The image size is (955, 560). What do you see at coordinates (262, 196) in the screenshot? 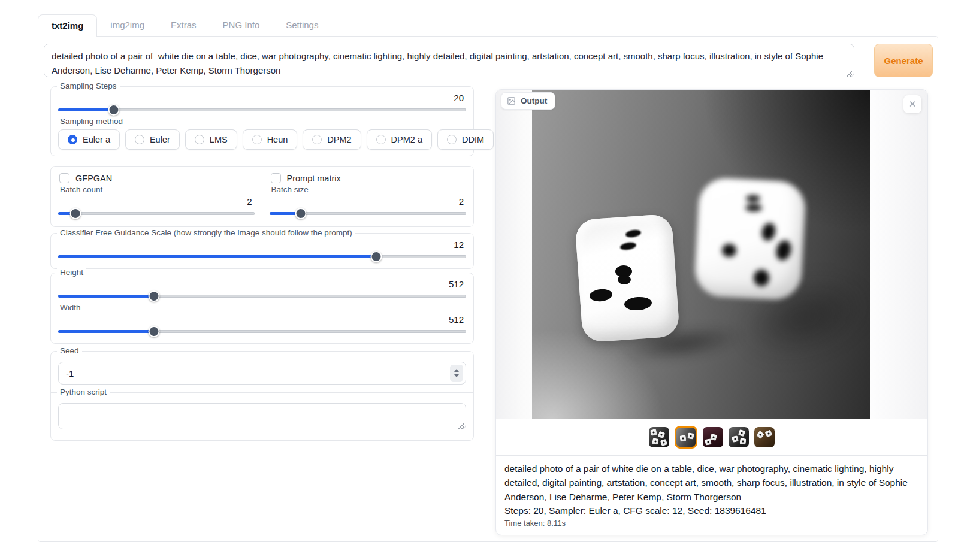
I see `options-batch-panel: GFPGAN Prompt matrix Batch count 2` at bounding box center [262, 196].